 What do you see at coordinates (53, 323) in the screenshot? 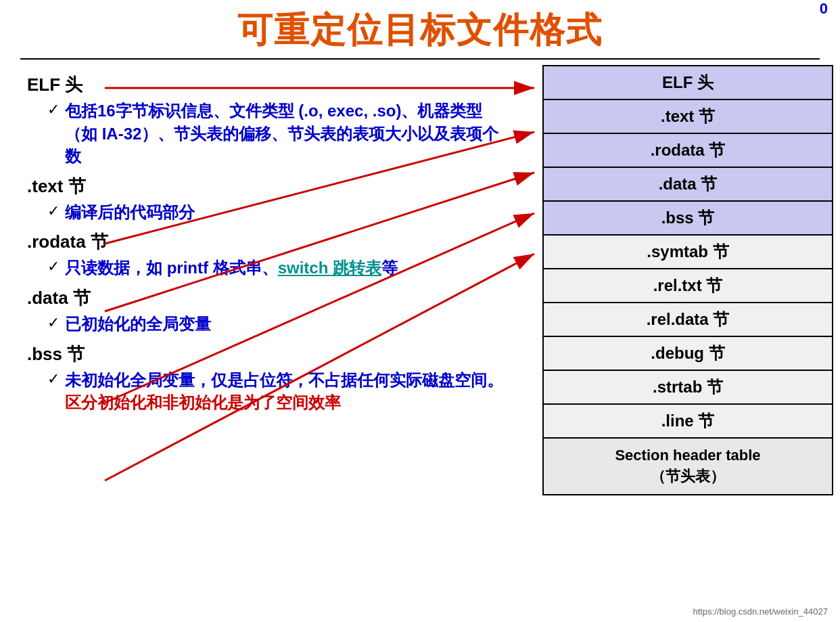
I see `checkmark-icon-4: ✓` at bounding box center [53, 323].